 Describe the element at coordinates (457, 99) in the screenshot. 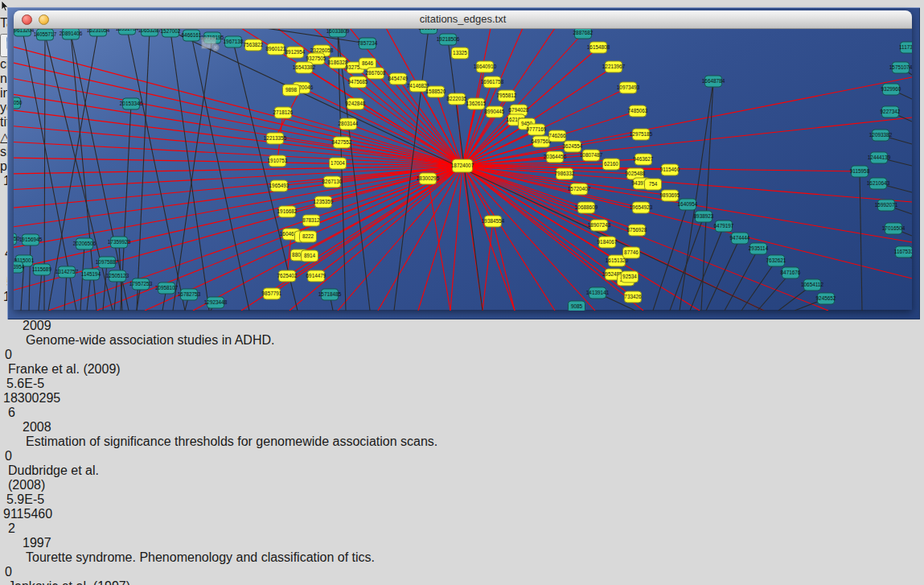

I see `graph-node: 8222035` at that location.